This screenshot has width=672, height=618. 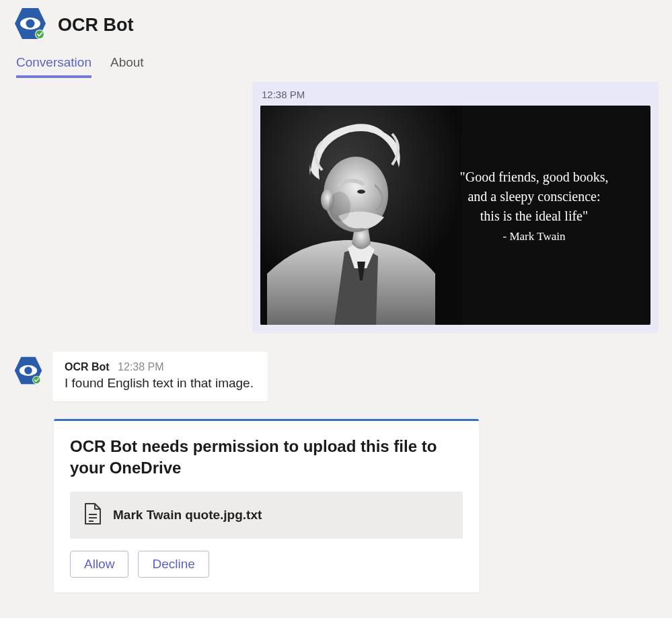 What do you see at coordinates (160, 367) in the screenshot?
I see `bot-message-meta: OCR Bot 12:38 PM` at bounding box center [160, 367].